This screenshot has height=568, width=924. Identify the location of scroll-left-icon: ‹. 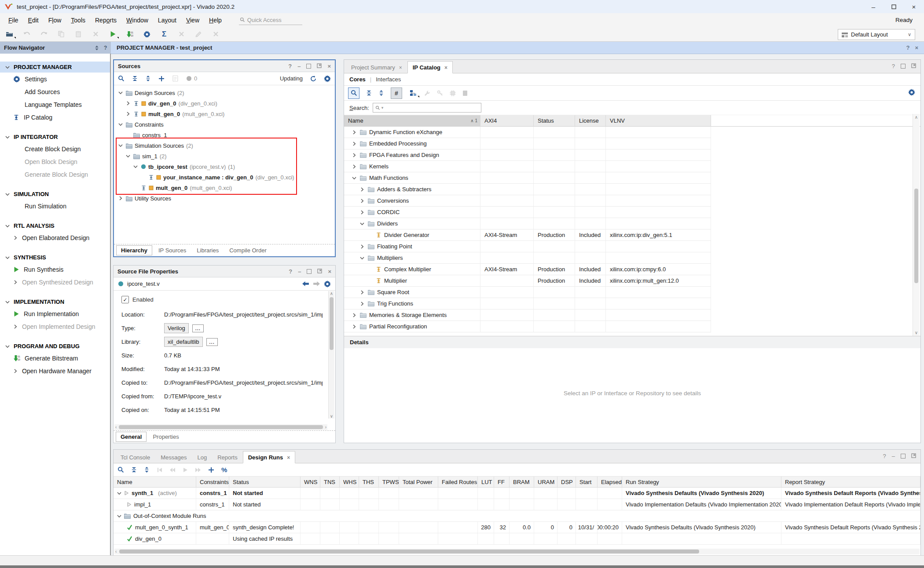
(116, 427).